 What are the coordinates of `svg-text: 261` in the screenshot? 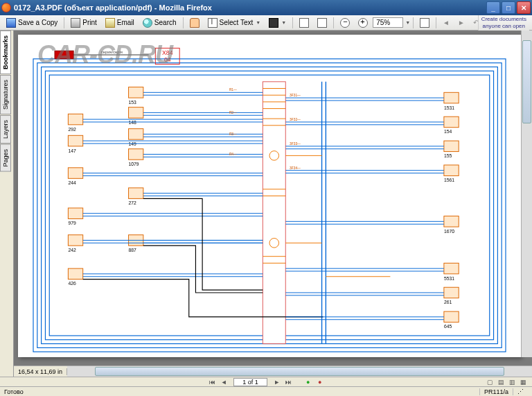 It's located at (448, 302).